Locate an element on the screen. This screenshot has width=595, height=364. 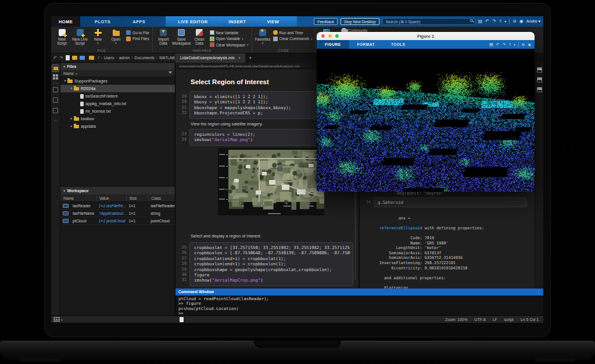
button-import-data: Import Data is located at coordinates (164, 38).